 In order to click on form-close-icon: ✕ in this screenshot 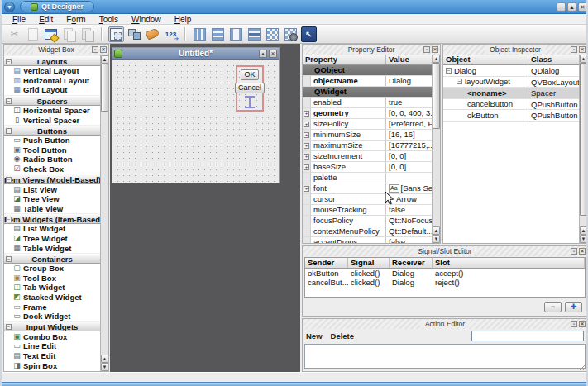, I will do `click(273, 54)`.